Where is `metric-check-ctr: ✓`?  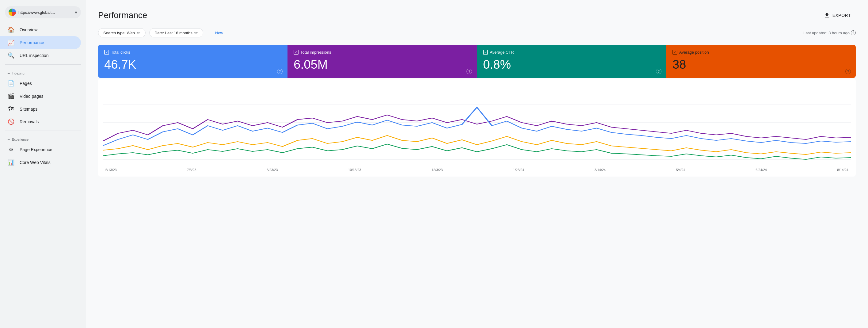 metric-check-ctr: ✓ is located at coordinates (486, 52).